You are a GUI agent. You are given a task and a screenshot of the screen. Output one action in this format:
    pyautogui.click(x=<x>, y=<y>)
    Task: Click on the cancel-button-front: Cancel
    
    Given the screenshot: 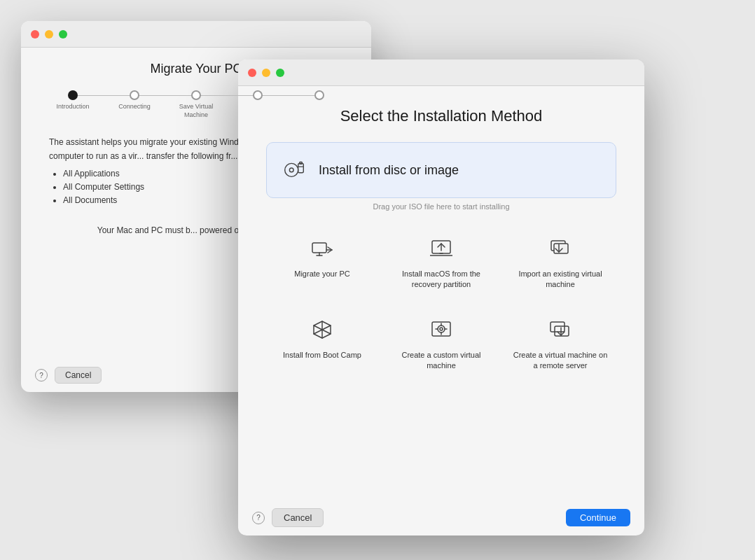 What is the action you would take?
    pyautogui.click(x=298, y=518)
    